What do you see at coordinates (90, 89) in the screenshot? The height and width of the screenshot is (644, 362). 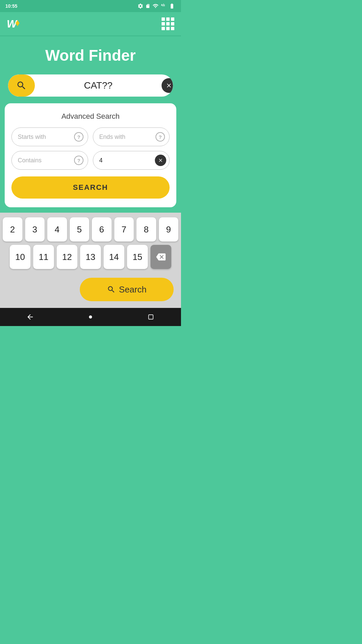 I see `search-bar-container` at bounding box center [90, 89].